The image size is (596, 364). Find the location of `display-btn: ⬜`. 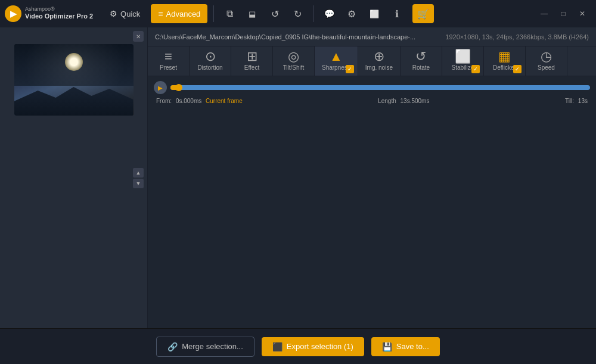

display-btn: ⬜ is located at coordinates (374, 14).